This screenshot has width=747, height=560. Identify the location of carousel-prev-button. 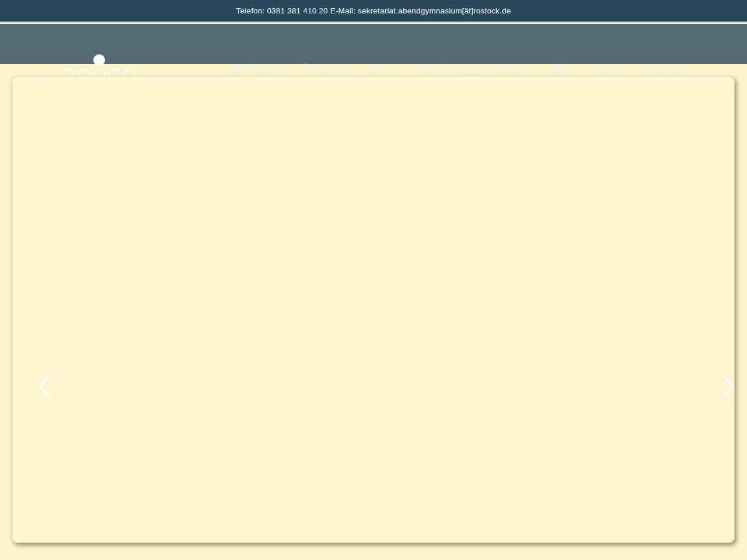
(44, 386).